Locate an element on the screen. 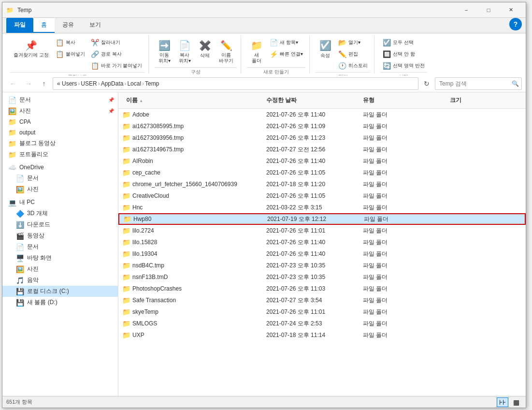 This screenshot has width=532, height=410. table-row: 📁 Hnc 2021-03-22 오후 3:15 파일 폴더 is located at coordinates (322, 207).